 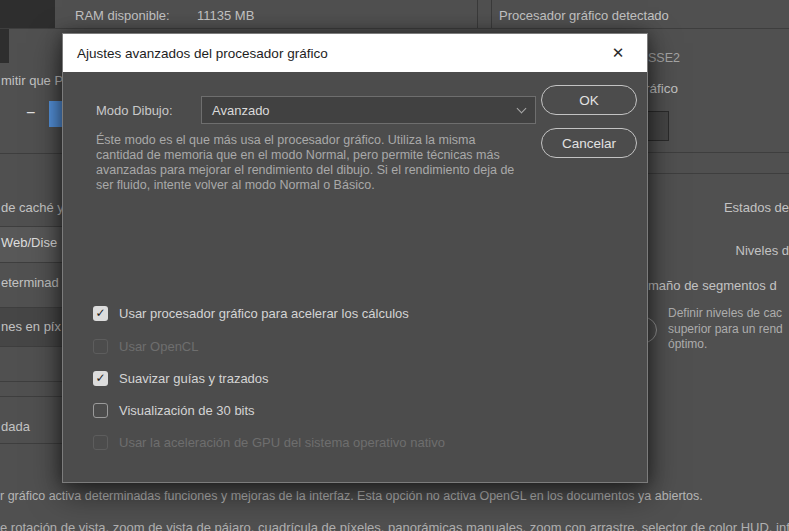 What do you see at coordinates (726, 330) in the screenshot?
I see `cache-info-text: Definir niveles de cac superior para un …` at bounding box center [726, 330].